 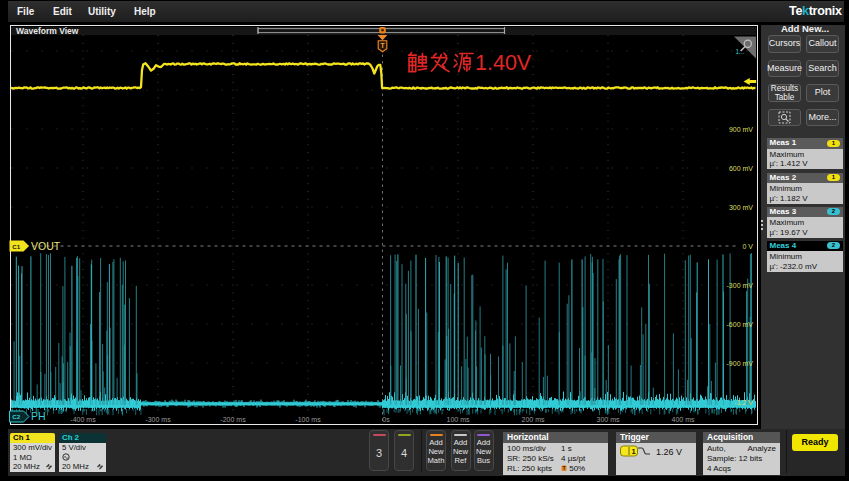 I want to click on svg-text: 0 V, so click(x=748, y=246).